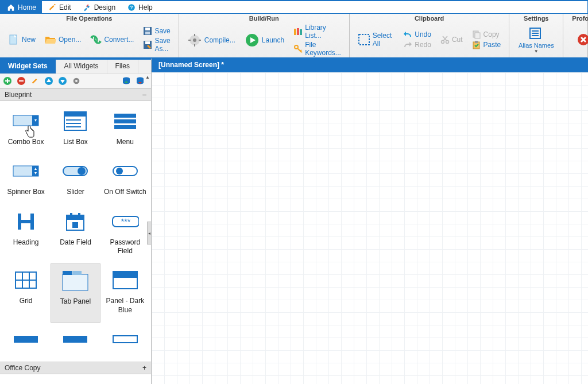 The height and width of the screenshot is (384, 588). I want to click on widget-spinner-box: Spinner Box, so click(26, 179).